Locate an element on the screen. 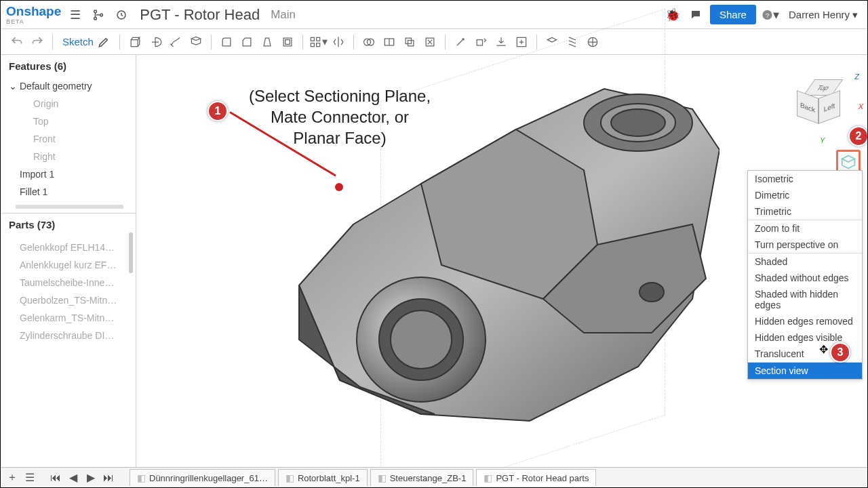 Image resolution: width=868 pixels, height=488 pixels. tab-3: ◧PGT - Rotor Head parts is located at coordinates (536, 477).